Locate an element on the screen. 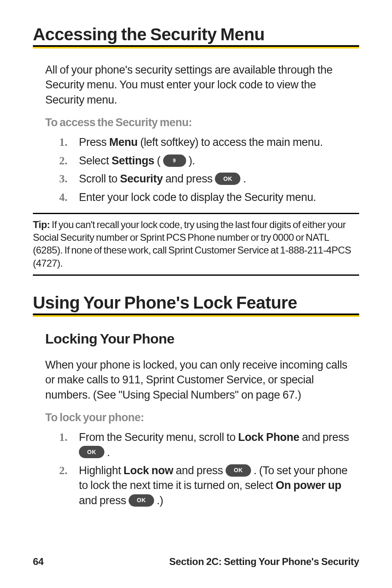 This screenshot has height=588, width=392. step-2: 2. Highlight Lock now and press OK . (To… is located at coordinates (207, 486).